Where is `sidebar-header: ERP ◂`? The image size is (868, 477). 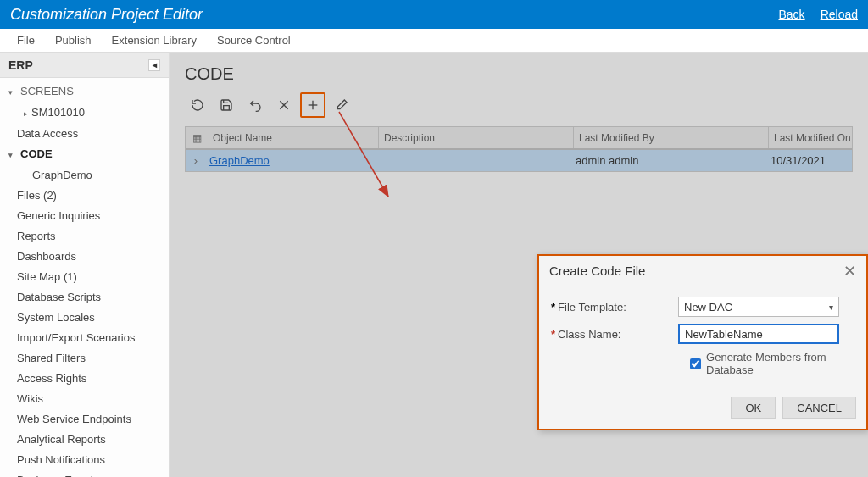 sidebar-header: ERP ◂ is located at coordinates (85, 65).